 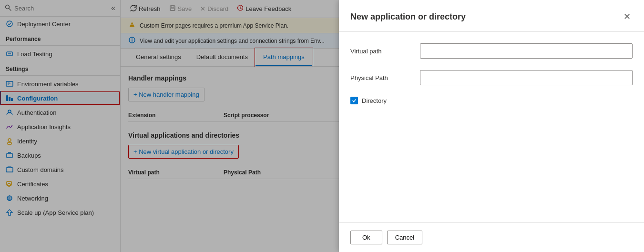 I want to click on dialog-header: New application or directory ✕, so click(x=491, y=16).